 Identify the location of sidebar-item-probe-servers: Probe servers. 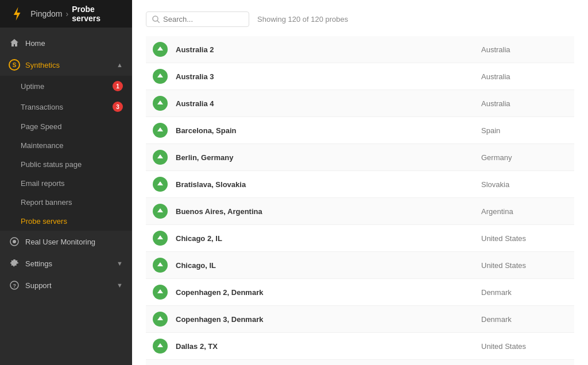
(66, 222).